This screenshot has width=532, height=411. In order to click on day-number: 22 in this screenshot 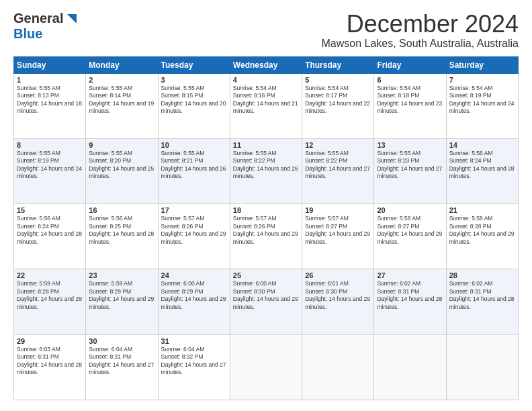, I will do `click(50, 275)`.